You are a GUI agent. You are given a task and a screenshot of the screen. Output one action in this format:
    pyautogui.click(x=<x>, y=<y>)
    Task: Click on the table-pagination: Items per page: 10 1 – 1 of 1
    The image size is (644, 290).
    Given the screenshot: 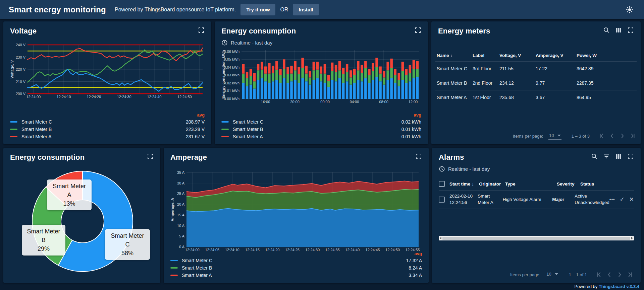 What is the action you would take?
    pyautogui.click(x=536, y=273)
    